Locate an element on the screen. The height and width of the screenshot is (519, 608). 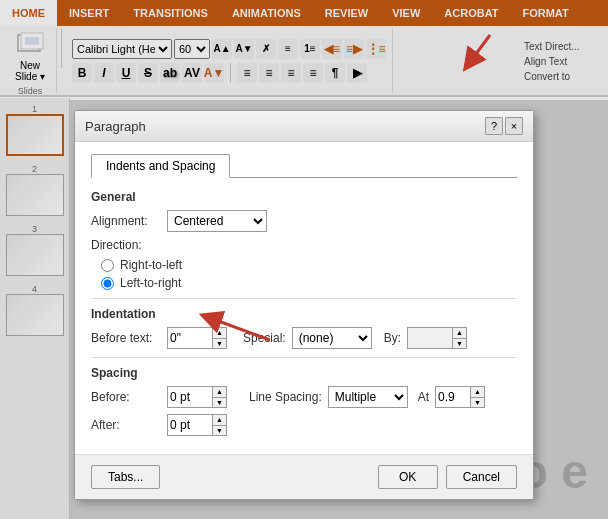
before-spacing-label: Before: is located at coordinates (126, 397).